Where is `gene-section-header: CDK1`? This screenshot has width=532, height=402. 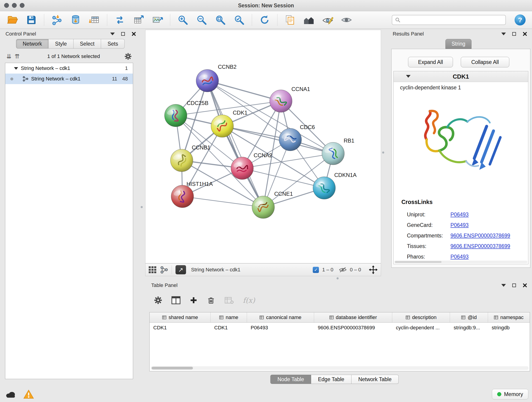
gene-section-header: CDK1 is located at coordinates (461, 77).